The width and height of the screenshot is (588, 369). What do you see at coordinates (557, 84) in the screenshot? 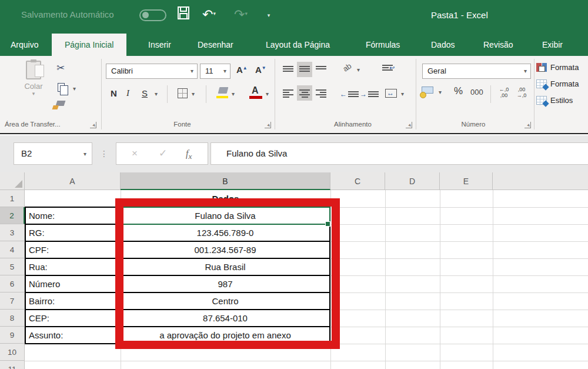
I see `format-as-table-button: Formata` at bounding box center [557, 84].